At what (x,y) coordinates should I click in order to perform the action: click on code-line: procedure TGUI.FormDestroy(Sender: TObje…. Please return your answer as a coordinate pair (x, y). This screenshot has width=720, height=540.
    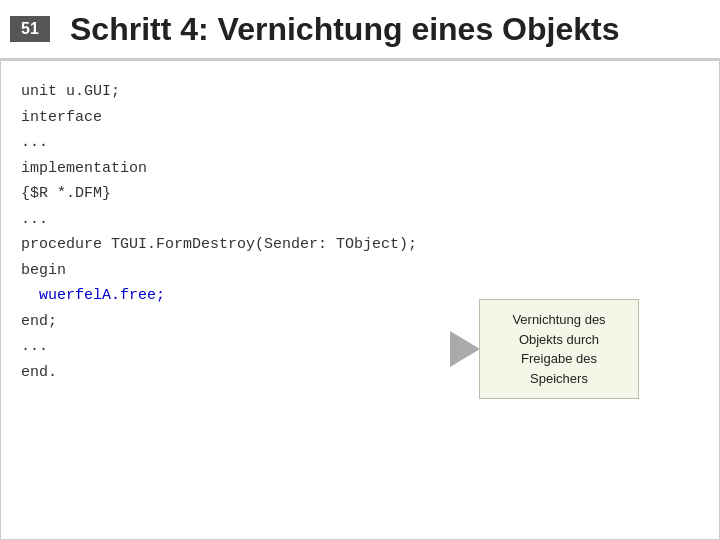
    Looking at the image, I should click on (360, 245).